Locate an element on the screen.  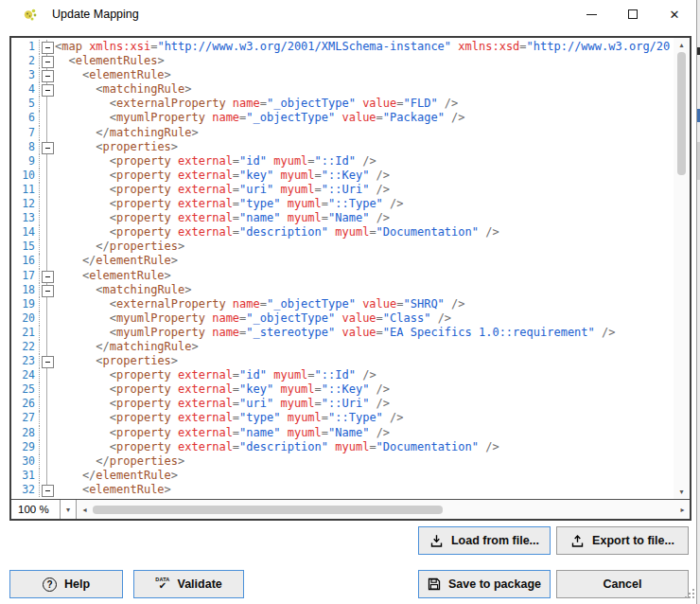
code-text: <externalProperty name="_objectType" val… is located at coordinates (364, 305).